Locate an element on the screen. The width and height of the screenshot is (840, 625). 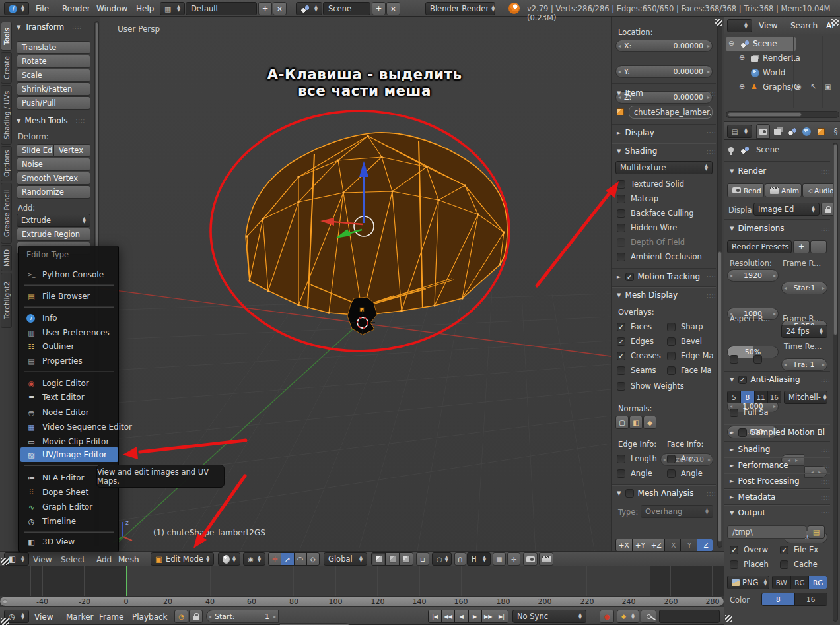
close-layout-button: ✕ is located at coordinates (280, 9).